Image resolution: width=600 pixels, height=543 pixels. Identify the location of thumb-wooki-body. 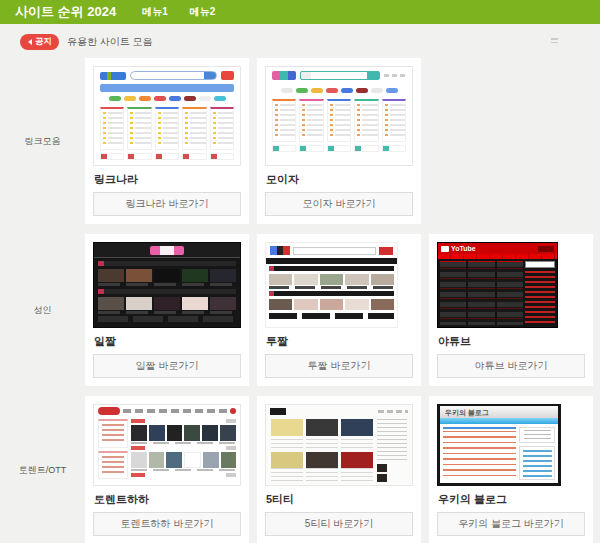
(499, 454).